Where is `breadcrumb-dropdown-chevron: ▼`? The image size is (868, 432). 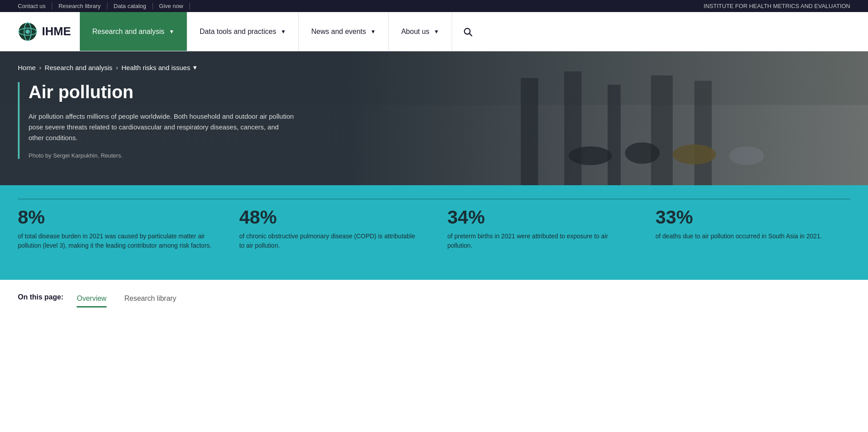 breadcrumb-dropdown-chevron: ▼ is located at coordinates (195, 68).